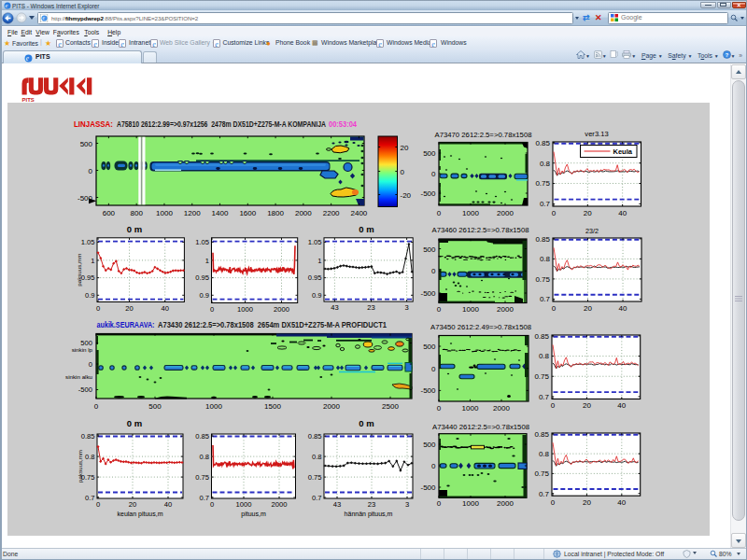 The width and height of the screenshot is (747, 560). Describe the element at coordinates (592, 231) in the screenshot. I see `svg-text: 23/2` at that location.